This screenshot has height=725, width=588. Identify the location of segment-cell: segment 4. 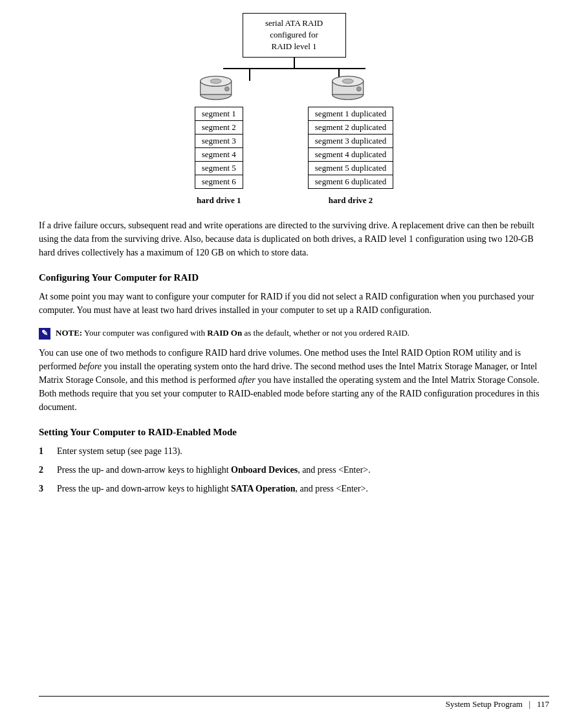
(219, 154).